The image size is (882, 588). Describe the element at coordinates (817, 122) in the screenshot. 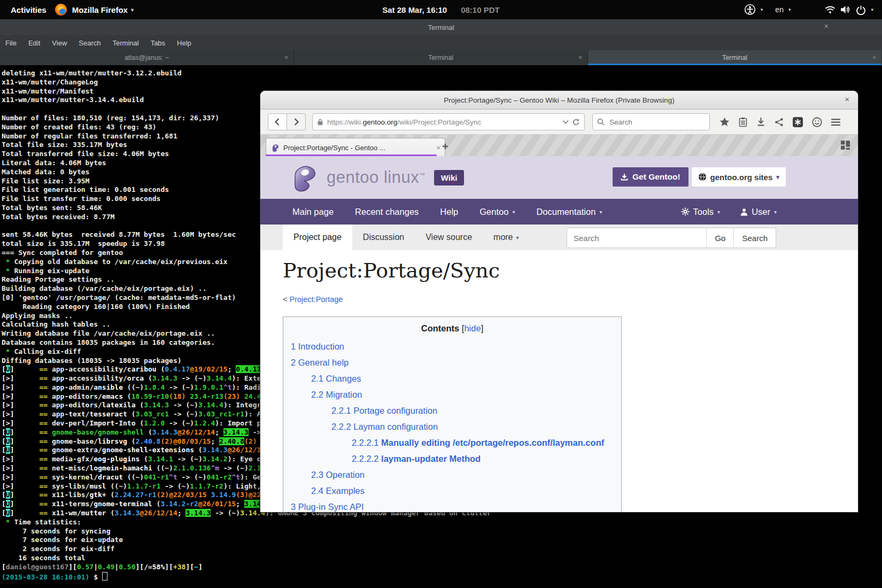

I see `chat-smiley-icon` at that location.